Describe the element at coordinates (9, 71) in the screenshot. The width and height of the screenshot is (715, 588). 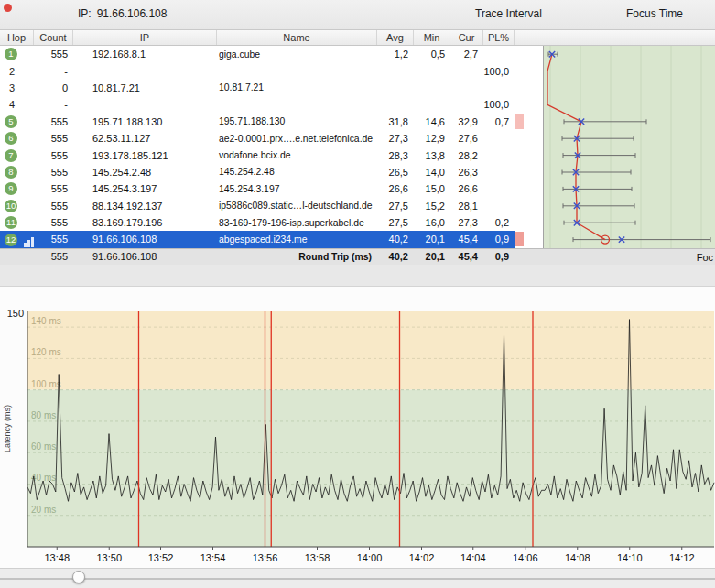
I see `hop-number: 2` at that location.